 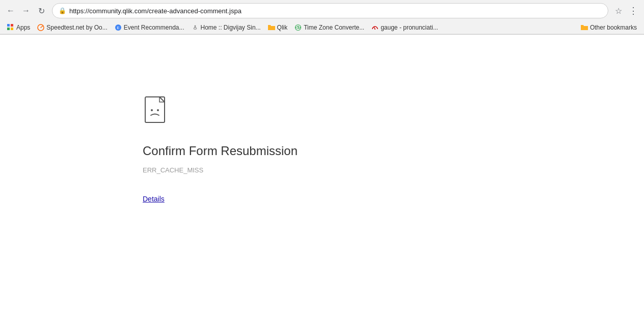 What do you see at coordinates (330, 11) in the screenshot?
I see `address-bar-container: 🔒` at bounding box center [330, 11].